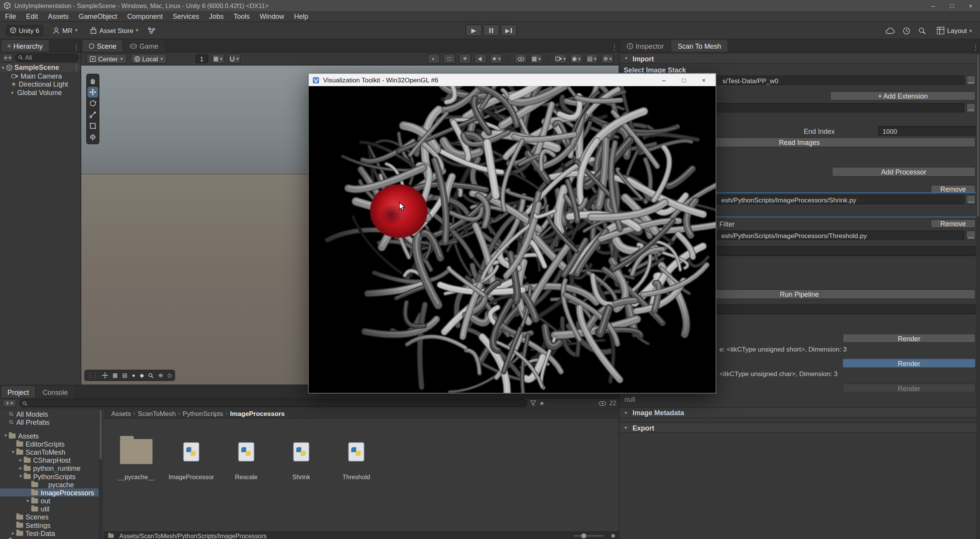 The image size is (980, 539). What do you see at coordinates (98, 16) in the screenshot?
I see `menu-gameobject: GameObject` at bounding box center [98, 16].